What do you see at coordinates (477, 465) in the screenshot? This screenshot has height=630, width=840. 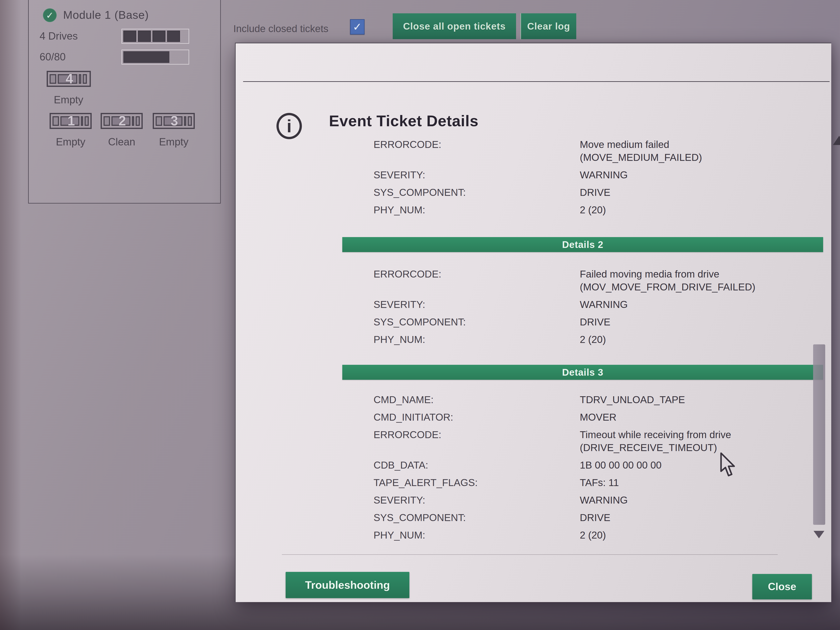 I see `field-label: CDB_DATA:` at bounding box center [477, 465].